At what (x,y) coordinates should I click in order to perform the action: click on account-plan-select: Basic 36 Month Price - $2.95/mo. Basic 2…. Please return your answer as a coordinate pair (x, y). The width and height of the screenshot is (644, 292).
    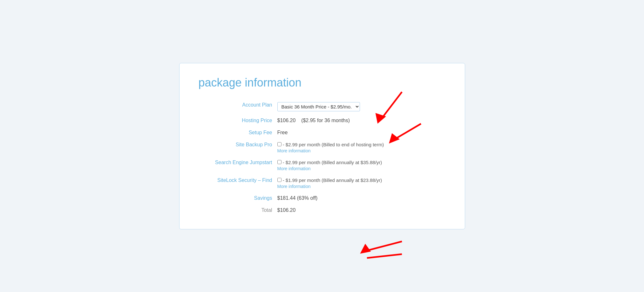
    Looking at the image, I should click on (319, 107).